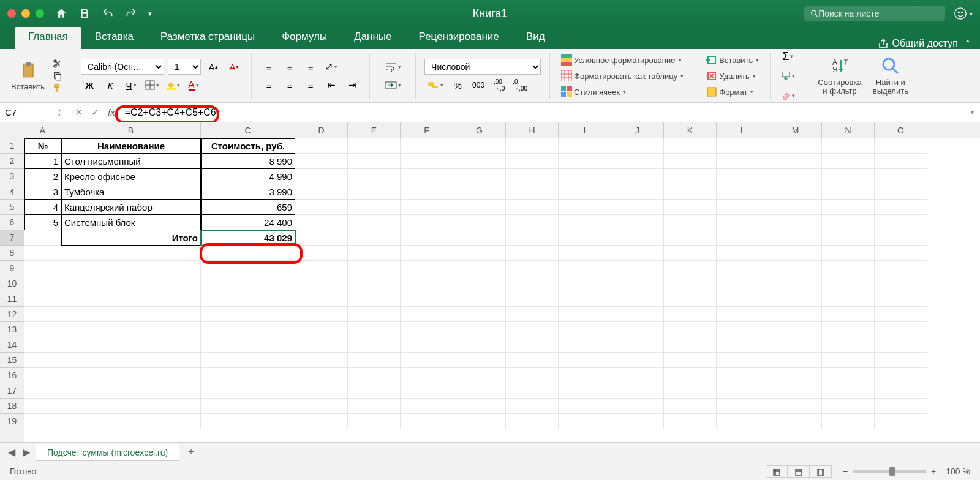 The height and width of the screenshot is (480, 980). What do you see at coordinates (43, 223) in the screenshot?
I see `cell: 5` at bounding box center [43, 223].